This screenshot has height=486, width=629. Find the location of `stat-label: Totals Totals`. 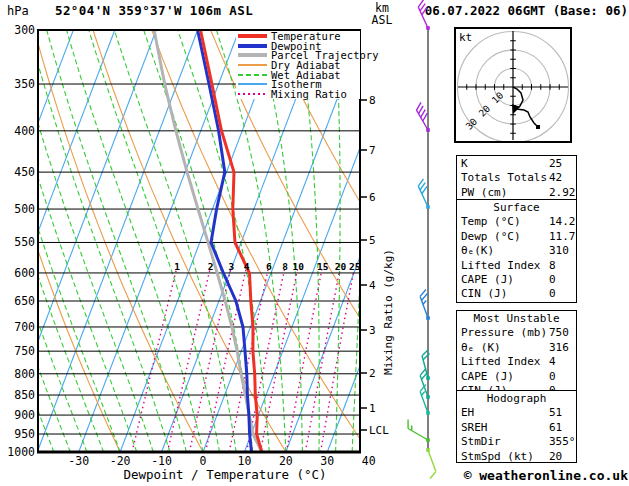

stat-label: Totals Totals is located at coordinates (503, 178).